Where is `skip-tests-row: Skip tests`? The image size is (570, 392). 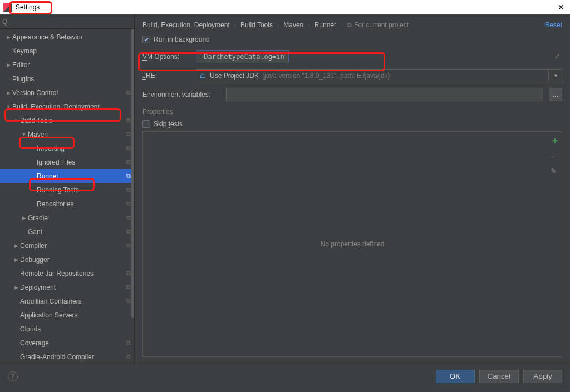
skip-tests-row: Skip tests is located at coordinates (352, 124).